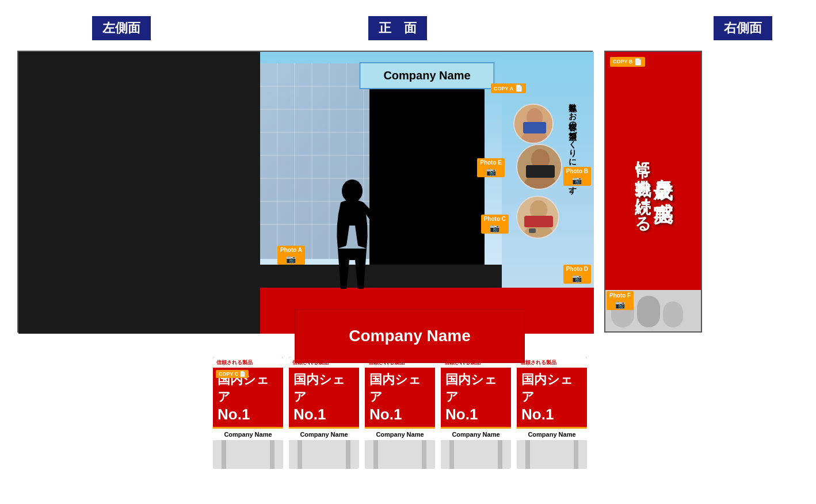 This screenshot has height=504, width=816. I want to click on section-label-right: 右側面, so click(743, 28).